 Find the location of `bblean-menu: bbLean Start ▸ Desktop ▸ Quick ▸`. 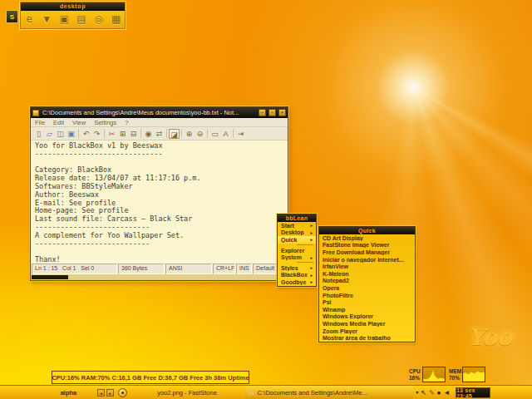

bblean-menu: bbLean Start ▸ Desktop ▸ Quick ▸ is located at coordinates (297, 250).